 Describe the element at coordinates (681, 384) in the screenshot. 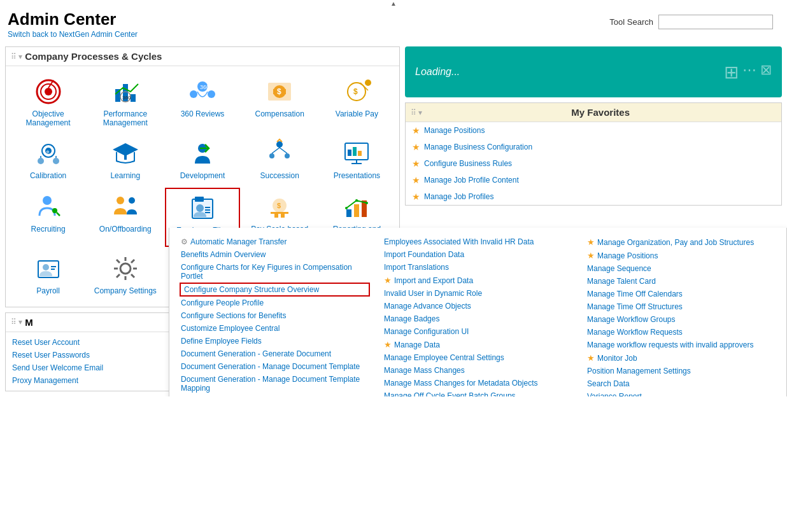

I see `dropdown-item: Search Data` at that location.